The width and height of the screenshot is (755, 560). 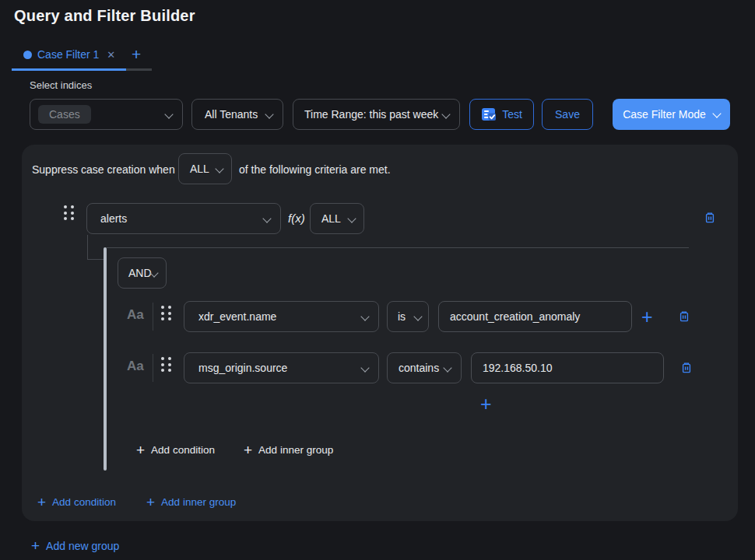 I want to click on inner-add-condition-link: + Add condition, so click(x=176, y=450).